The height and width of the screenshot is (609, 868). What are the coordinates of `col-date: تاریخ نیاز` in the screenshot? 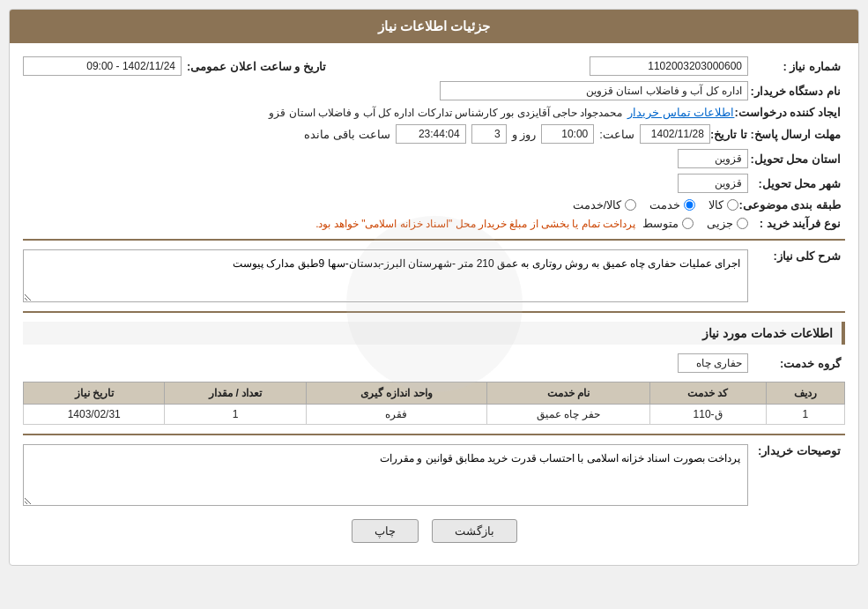 It's located at (94, 393).